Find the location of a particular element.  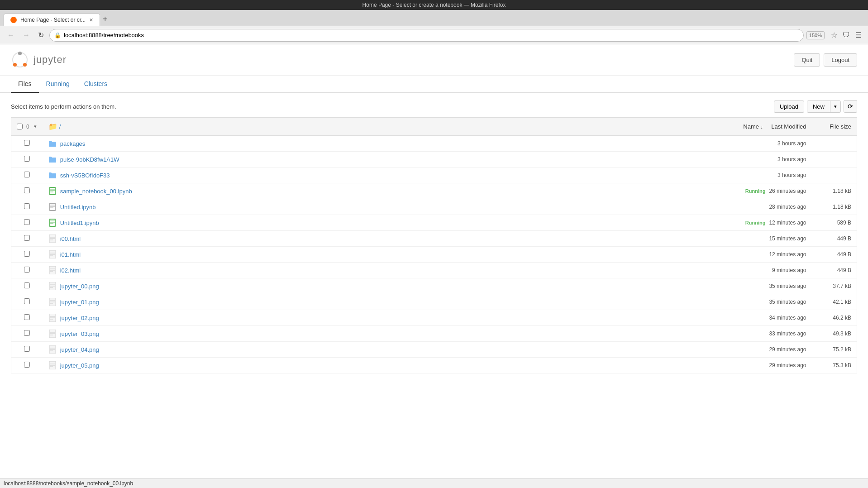

tab-clusters: Clusters is located at coordinates (96, 84).